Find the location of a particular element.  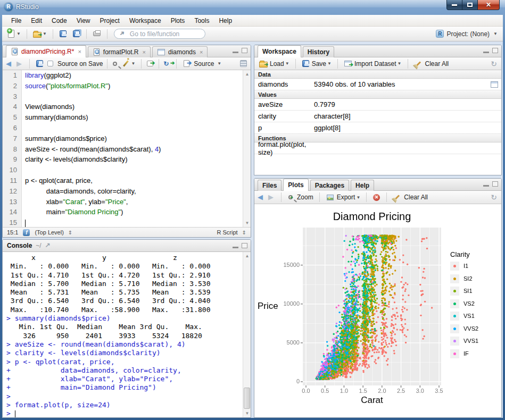

goto-file-input: Go to file/function is located at coordinates (160, 34).